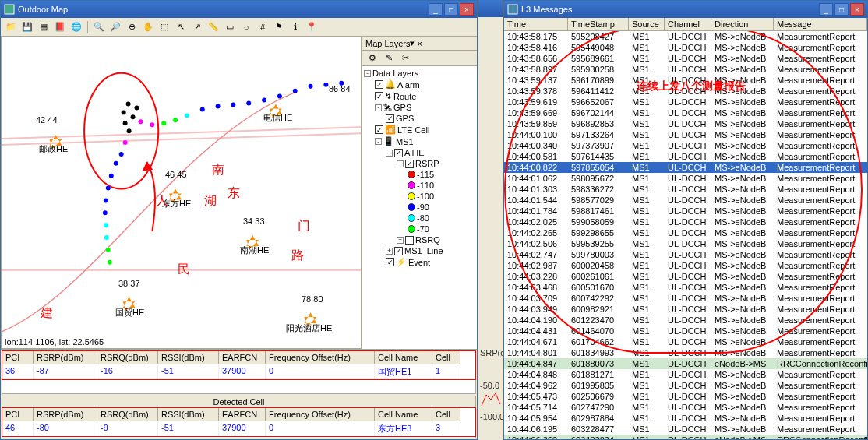 This screenshot has width=868, height=440. I want to click on checkbox, so click(410, 240).